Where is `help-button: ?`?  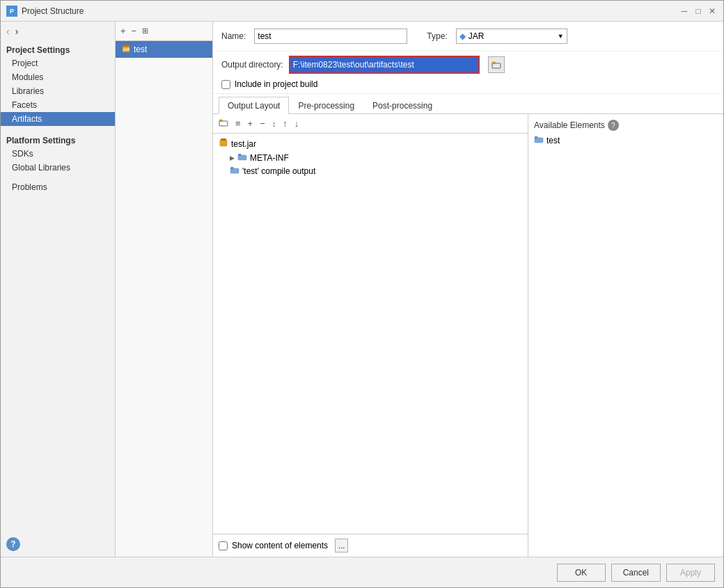 help-button: ? is located at coordinates (13, 544).